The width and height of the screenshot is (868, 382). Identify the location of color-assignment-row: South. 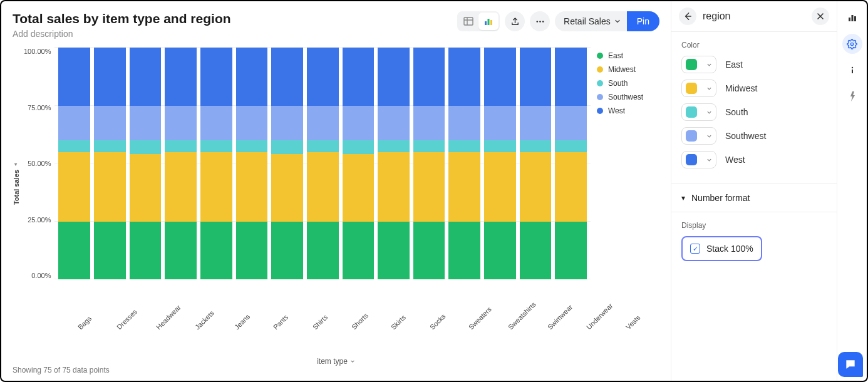
(754, 112).